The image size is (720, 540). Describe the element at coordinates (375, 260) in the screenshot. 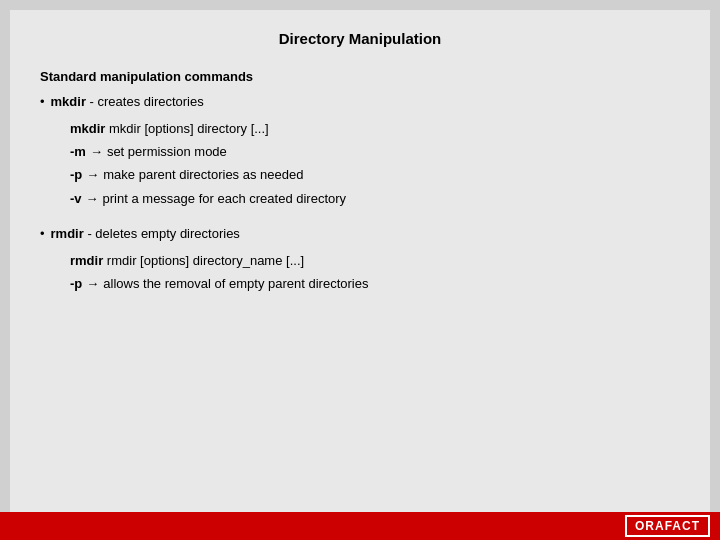

I see `rmdir-line1: rmdir rmdir [options] directory_name [..…` at that location.